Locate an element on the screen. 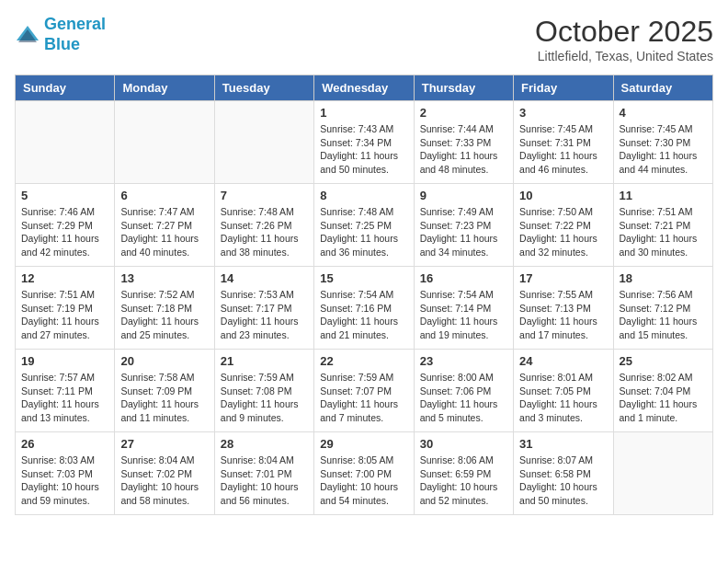 The image size is (728, 563). day-info: Sunrise: 7:44 AM Sunset: 7:33 PM Dayligh… is located at coordinates (463, 149).